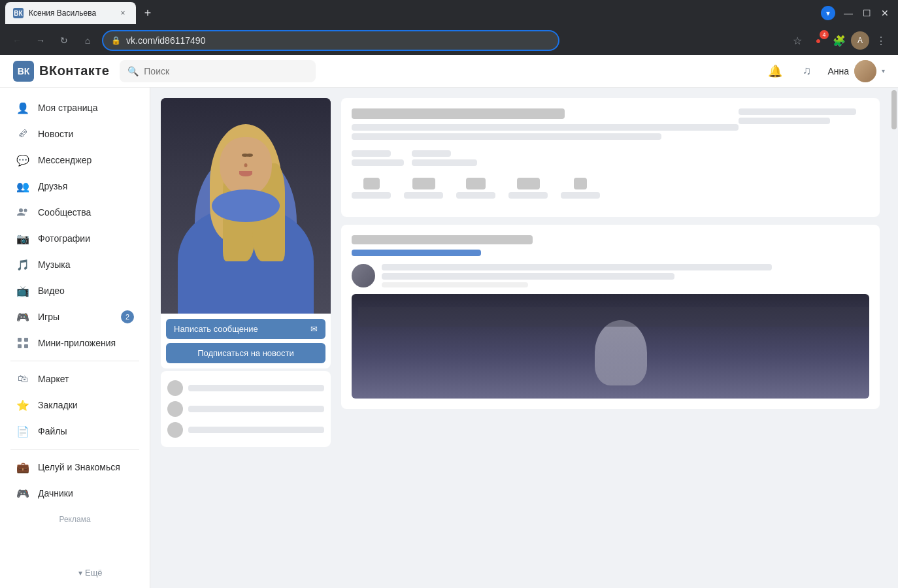 Image resolution: width=898 pixels, height=588 pixels. What do you see at coordinates (88, 41) in the screenshot?
I see `home-button: ⌂` at bounding box center [88, 41].